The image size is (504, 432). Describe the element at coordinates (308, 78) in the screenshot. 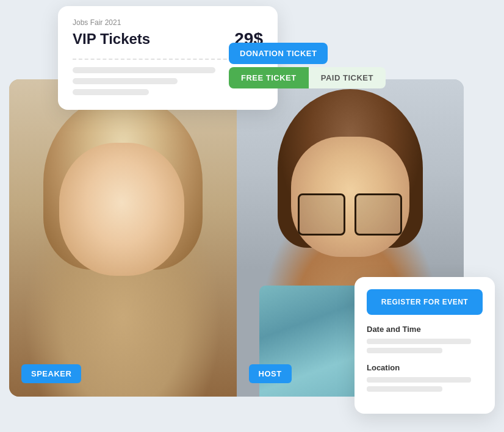

I see `ticket-type-tabs: FREE TICKET PAID TICKET` at that location.